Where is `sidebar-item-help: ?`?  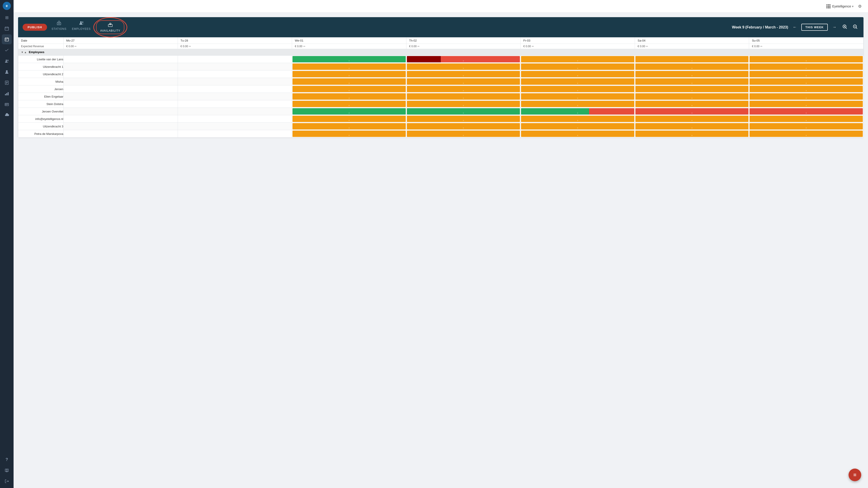 sidebar-item-help: ? is located at coordinates (7, 459).